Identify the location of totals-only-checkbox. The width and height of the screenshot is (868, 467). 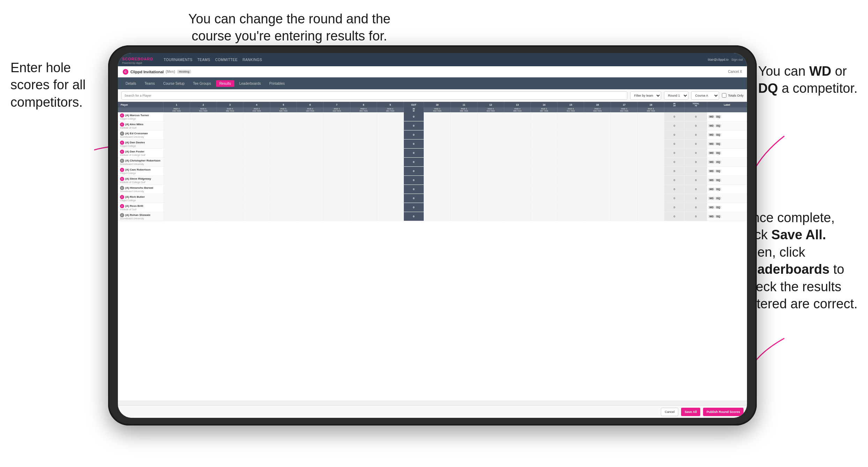
(724, 96).